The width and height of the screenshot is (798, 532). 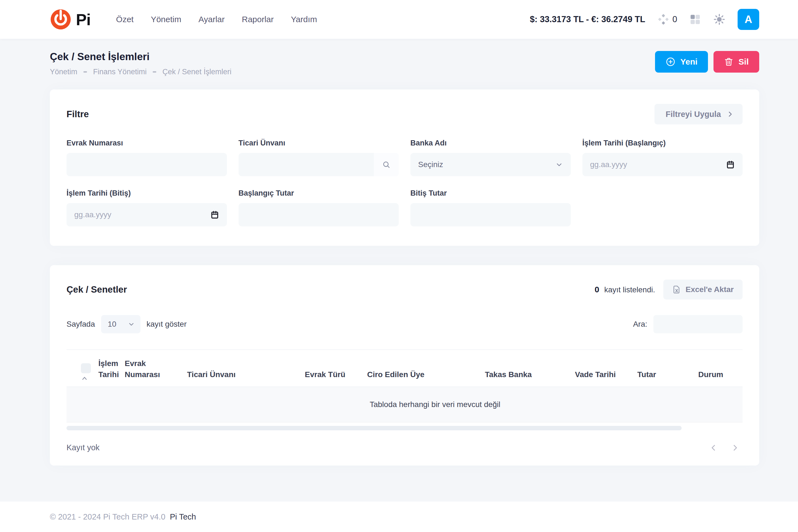 What do you see at coordinates (319, 215) in the screenshot?
I see `baslangic-tutar-input` at bounding box center [319, 215].